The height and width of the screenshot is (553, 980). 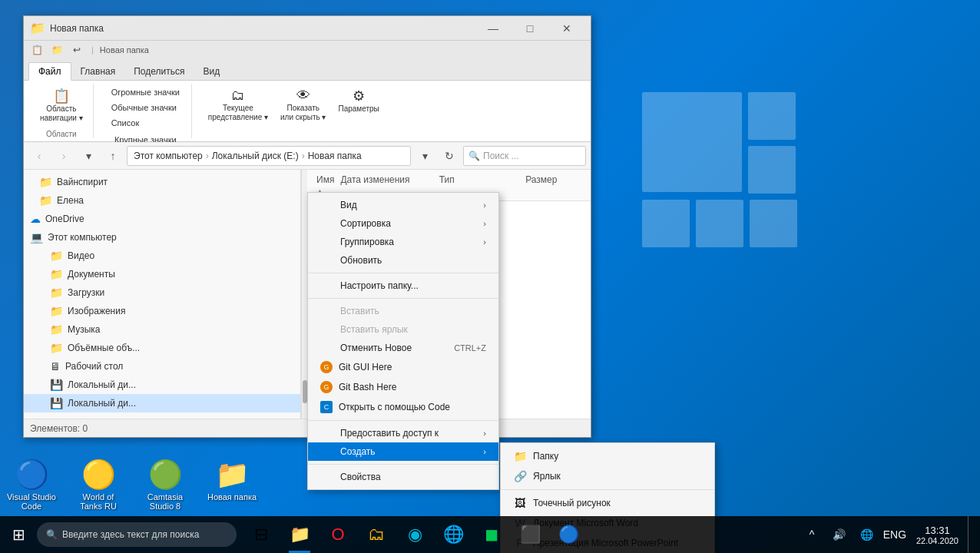 What do you see at coordinates (608, 503) in the screenshot?
I see `sm-bitmap: 🖼 Точечный рисунок` at bounding box center [608, 503].